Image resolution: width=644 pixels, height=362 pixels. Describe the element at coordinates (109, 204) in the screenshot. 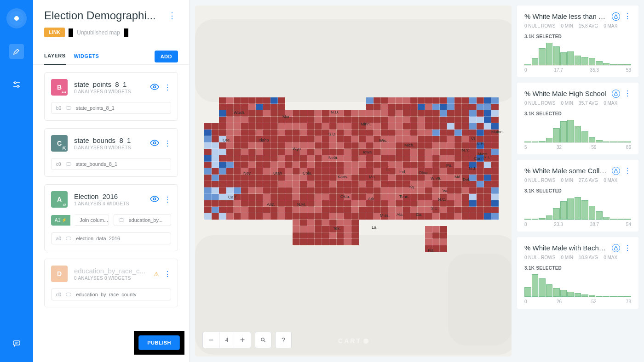

I see `layer-meta: 1 ANALYSIS 4 WIDGETS` at that location.